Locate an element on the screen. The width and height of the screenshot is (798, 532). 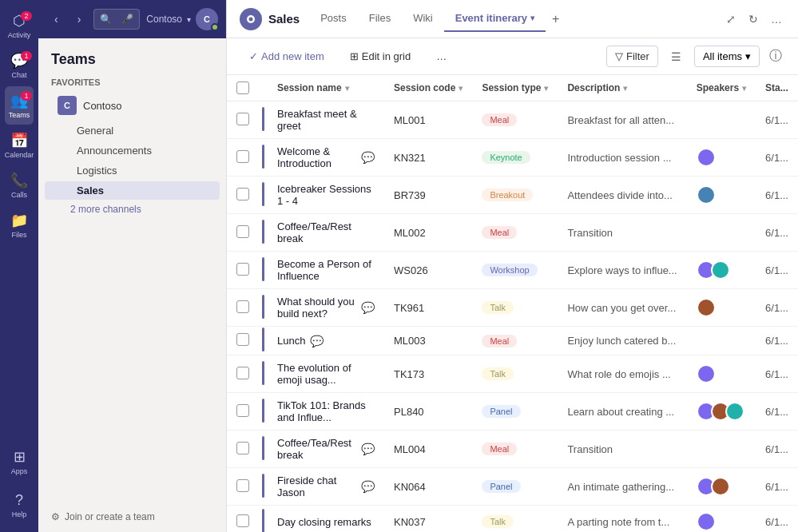
description-cell: Attendees divide into... is located at coordinates (621, 195).